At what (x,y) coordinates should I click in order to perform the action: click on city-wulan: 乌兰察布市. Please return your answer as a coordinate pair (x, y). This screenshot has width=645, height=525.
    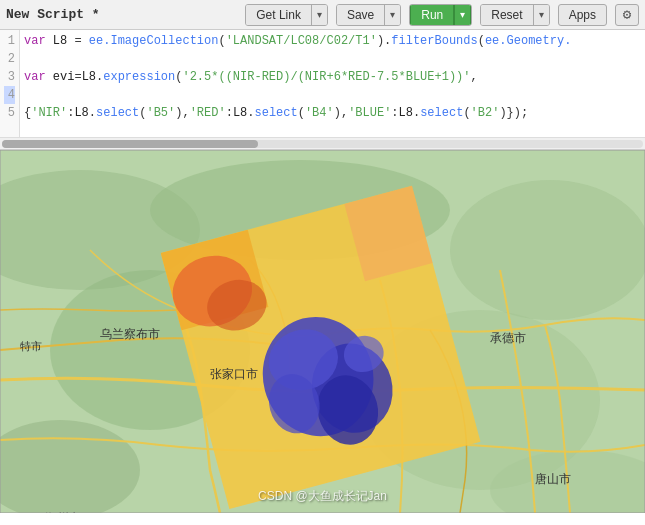
    Looking at the image, I should click on (130, 334).